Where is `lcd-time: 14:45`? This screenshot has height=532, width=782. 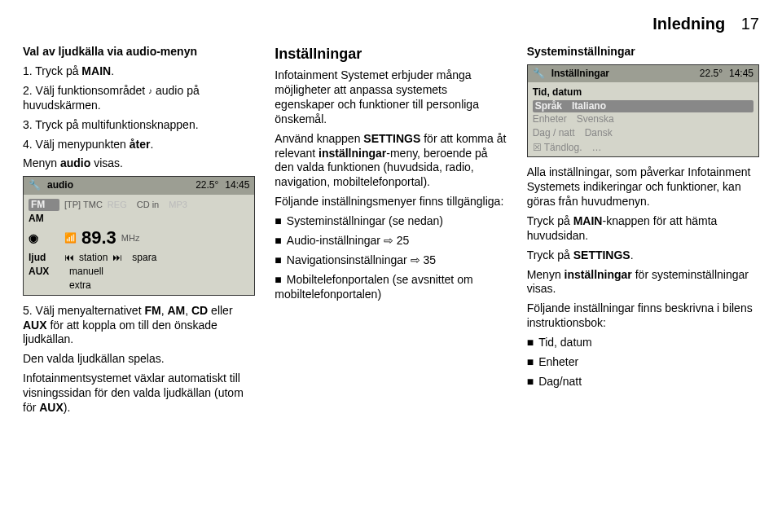
lcd-time: 14:45 is located at coordinates (237, 186).